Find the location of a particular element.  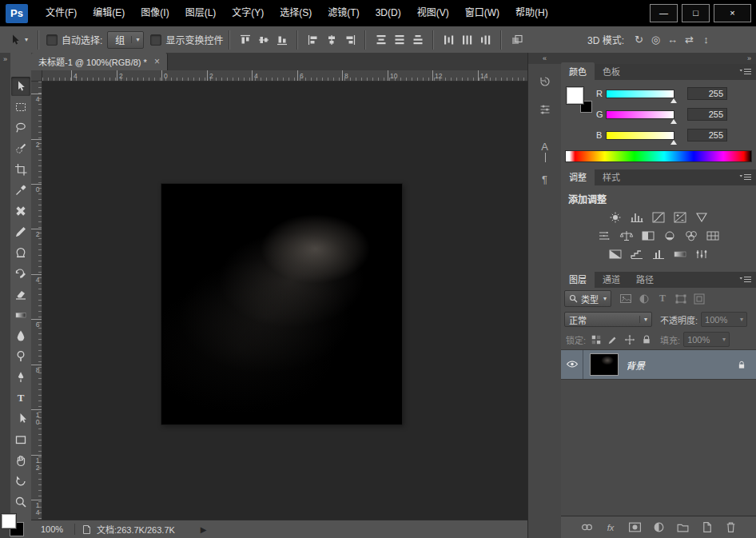

lock-all-icon is located at coordinates (647, 340).